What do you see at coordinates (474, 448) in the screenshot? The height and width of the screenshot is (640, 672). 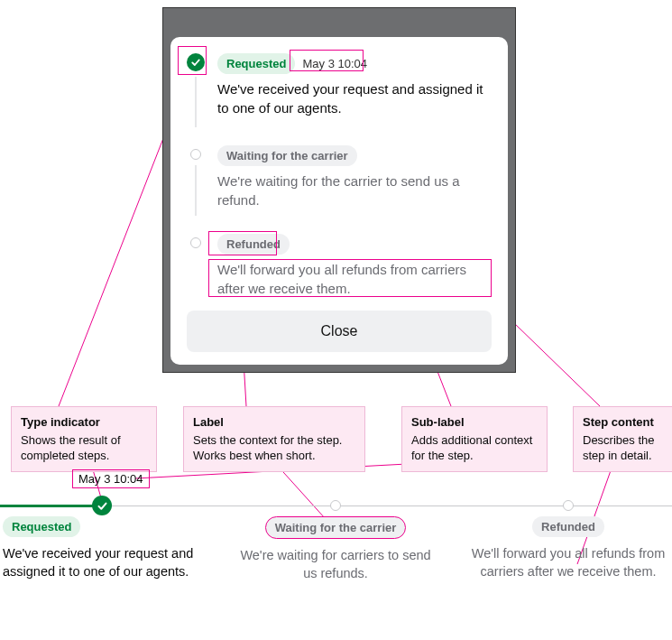 I see `annotation-body: Adds additional context for the step.` at bounding box center [474, 448].